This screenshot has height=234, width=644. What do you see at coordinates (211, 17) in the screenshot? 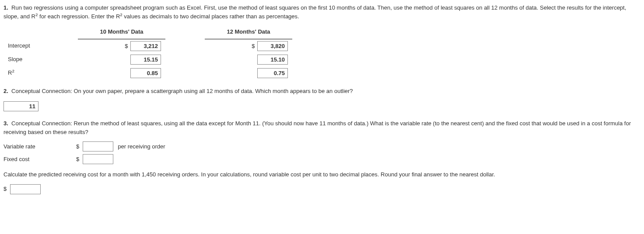
I see `q1-text-c: values as decimals to two decimal places…` at bounding box center [211, 17].